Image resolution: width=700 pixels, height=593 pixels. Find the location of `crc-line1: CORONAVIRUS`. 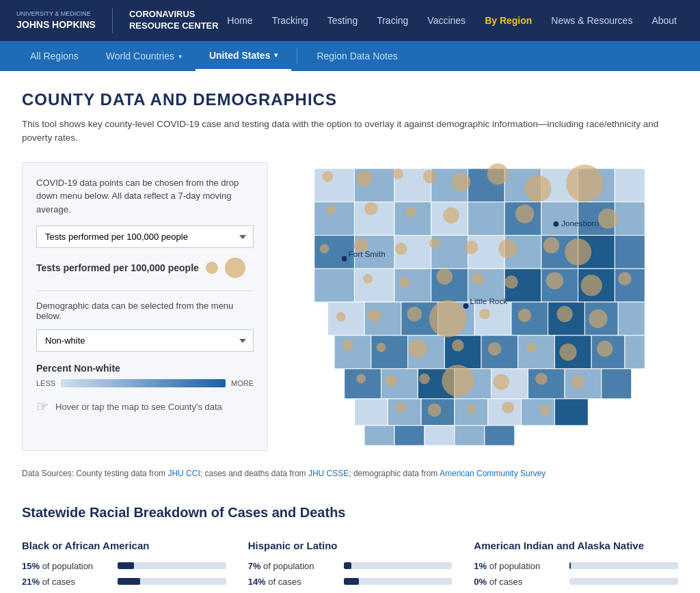

crc-line1: CORONAVIRUS is located at coordinates (174, 15).